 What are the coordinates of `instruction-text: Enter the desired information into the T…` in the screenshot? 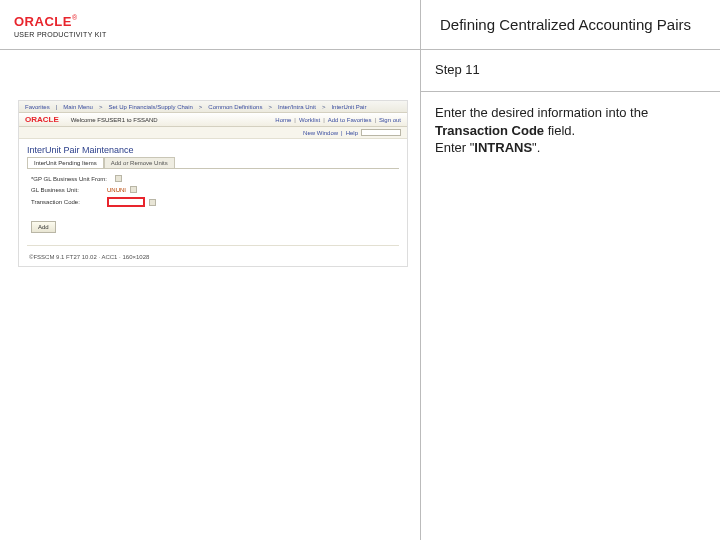 It's located at (570, 130).